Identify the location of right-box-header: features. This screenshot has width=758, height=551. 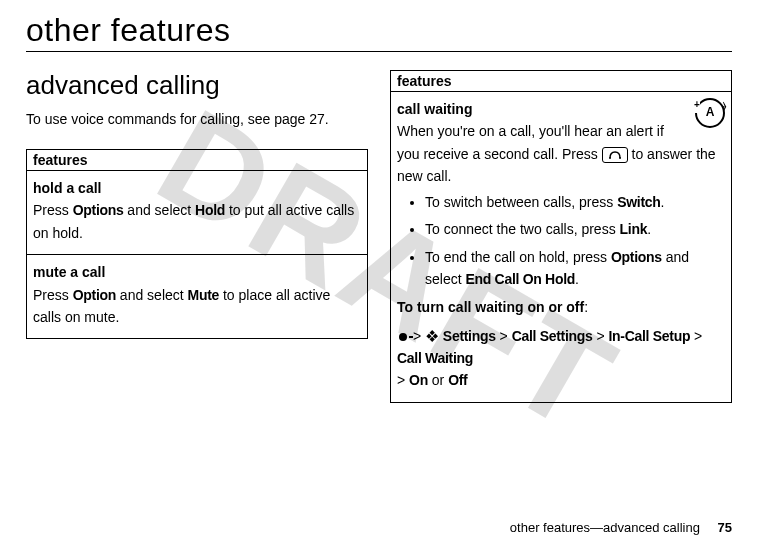
(561, 82).